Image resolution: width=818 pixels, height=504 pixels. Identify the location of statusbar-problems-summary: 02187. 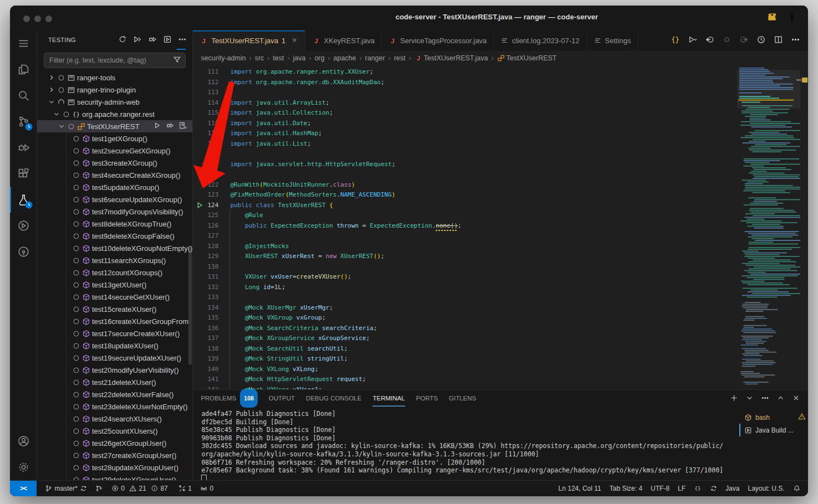
(141, 488).